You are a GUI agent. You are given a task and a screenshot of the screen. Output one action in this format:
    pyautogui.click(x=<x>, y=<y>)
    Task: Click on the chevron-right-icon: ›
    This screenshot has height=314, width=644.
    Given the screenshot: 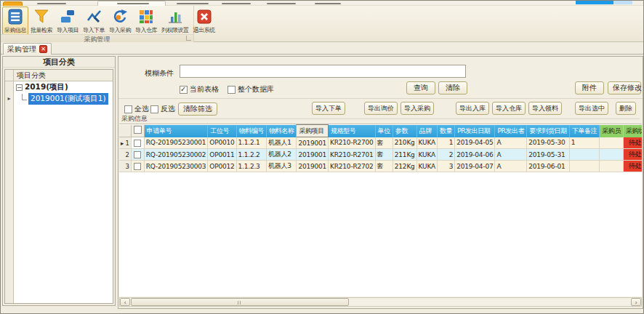 What is the action you would take?
    pyautogui.click(x=636, y=302)
    